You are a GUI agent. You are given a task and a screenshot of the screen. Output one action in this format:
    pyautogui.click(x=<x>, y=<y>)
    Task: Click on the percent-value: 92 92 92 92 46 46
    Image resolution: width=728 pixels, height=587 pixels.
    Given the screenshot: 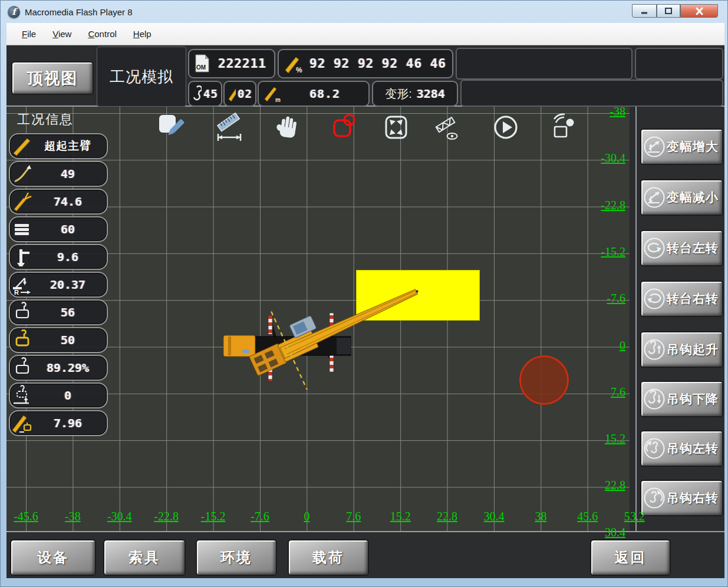 What is the action you would take?
    pyautogui.click(x=378, y=64)
    